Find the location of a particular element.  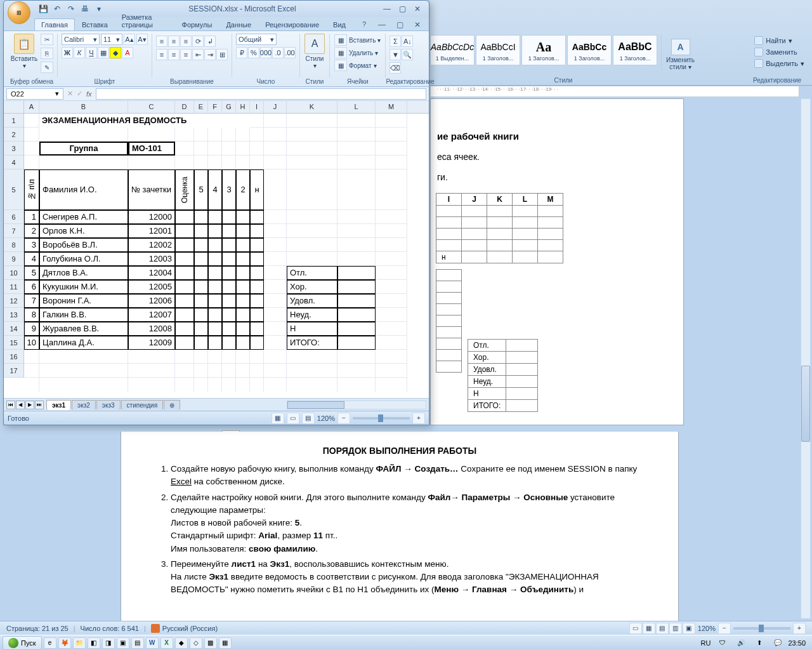

cell: 12002 is located at coordinates (152, 245).